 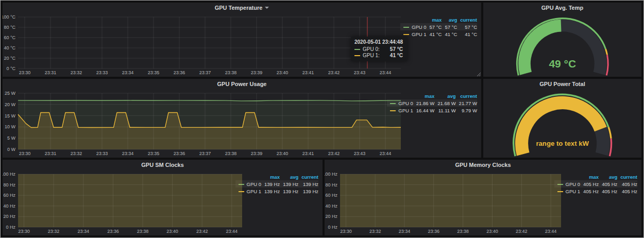 What do you see at coordinates (439, 27) in the screenshot?
I see `legend-table: maxavgcurrentGPU 057 °C57 °C57 °CGPU 141…` at bounding box center [439, 27].